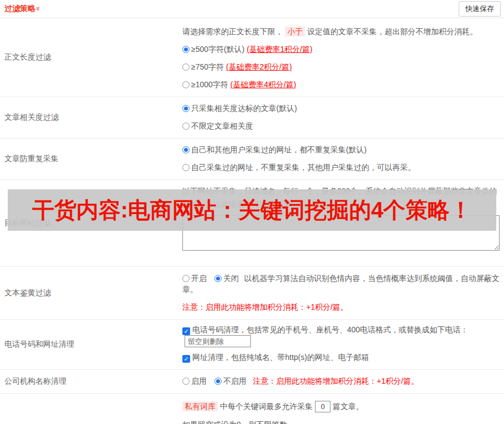 The width and height of the screenshot is (504, 424). I want to click on phone-url-label: 电话号码和网址清理, so click(91, 344).